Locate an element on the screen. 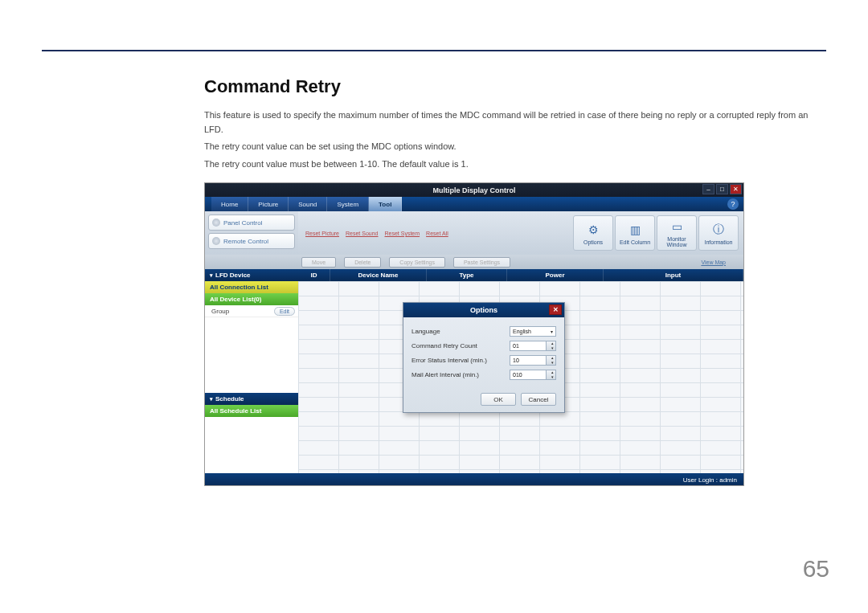  edit-button: Edit is located at coordinates (285, 312).